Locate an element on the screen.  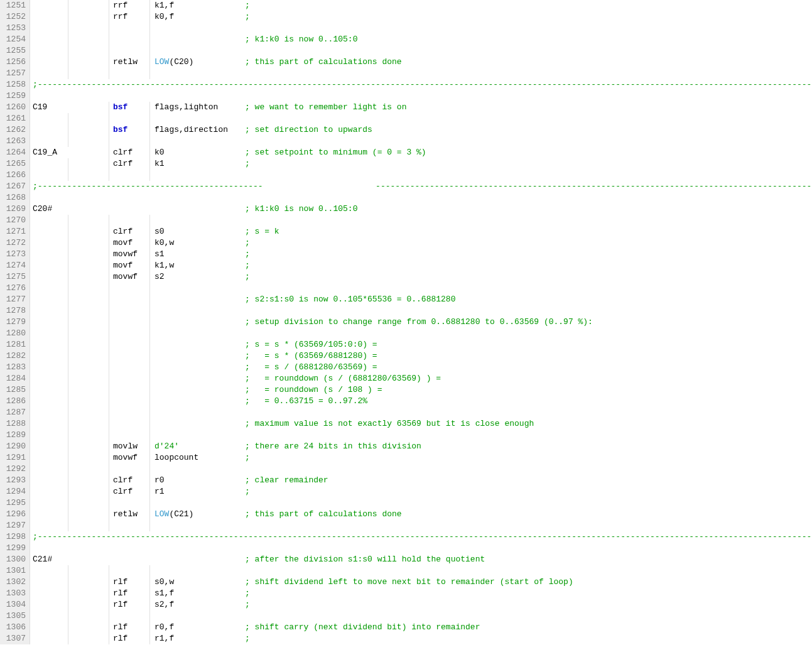
line-number: 1254 is located at coordinates (14, 40).